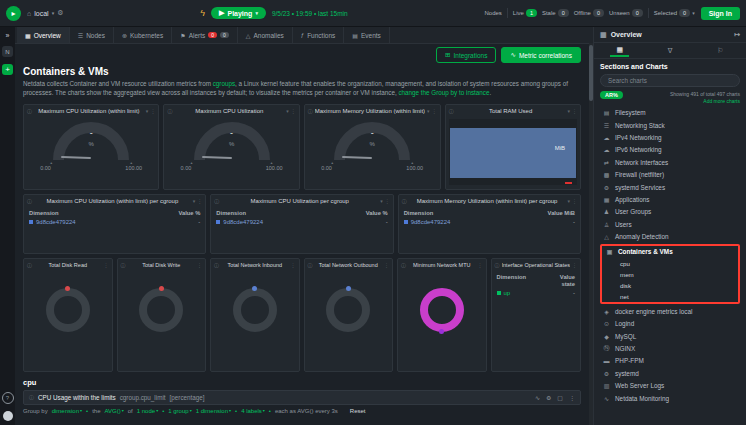  Describe the element at coordinates (266, 35) in the screenshot. I see `tab-anomalies: △ Anomalies` at that location.